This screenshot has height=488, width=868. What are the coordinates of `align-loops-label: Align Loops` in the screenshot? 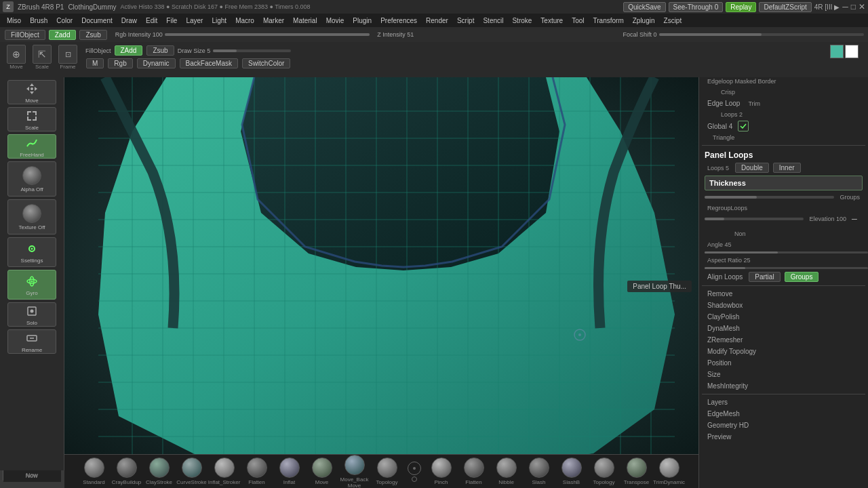 It's located at (725, 277).